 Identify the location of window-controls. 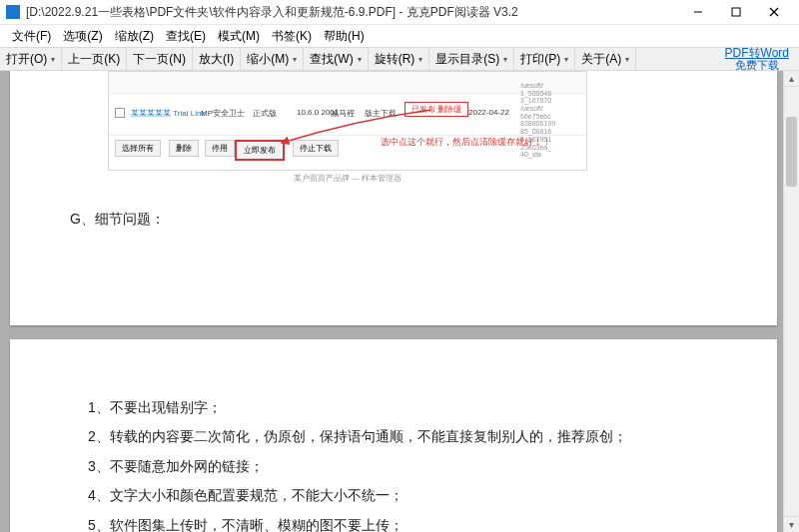
(736, 12).